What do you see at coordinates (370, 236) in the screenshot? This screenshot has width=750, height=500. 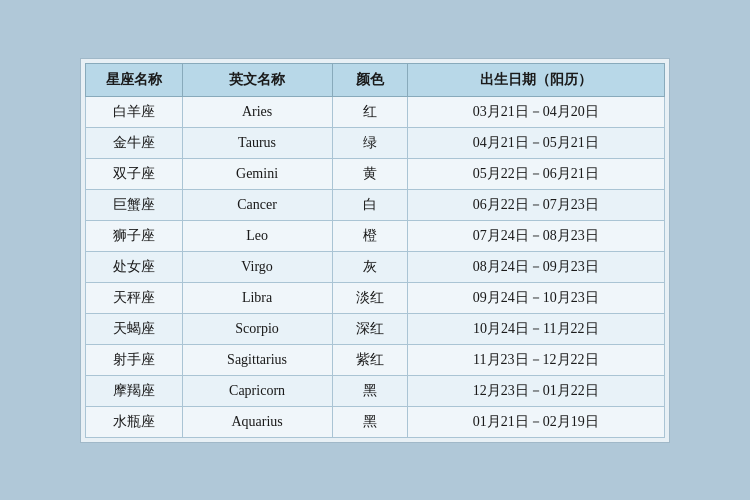 I see `cell-color: 橙` at bounding box center [370, 236].